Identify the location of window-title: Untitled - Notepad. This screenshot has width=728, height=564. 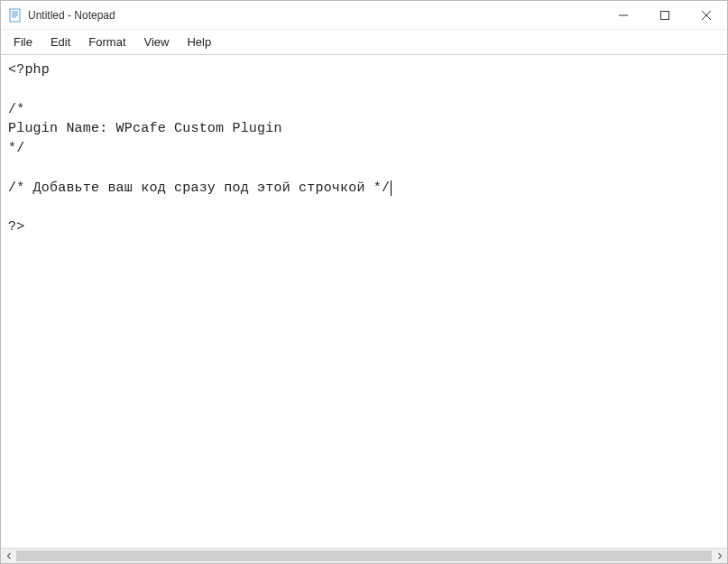
(72, 15).